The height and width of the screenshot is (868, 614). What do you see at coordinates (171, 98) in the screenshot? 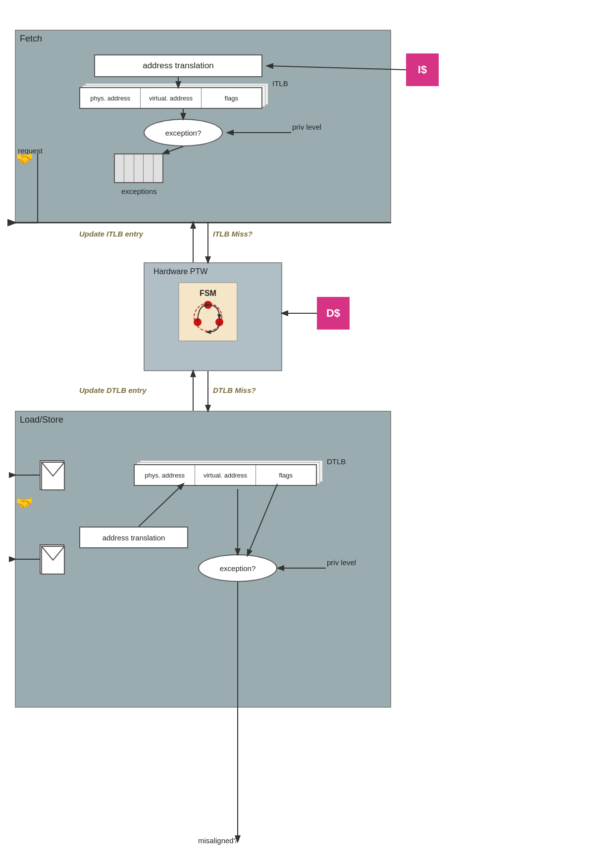
I see `itlb-cell-virt: virtual. address` at bounding box center [171, 98].